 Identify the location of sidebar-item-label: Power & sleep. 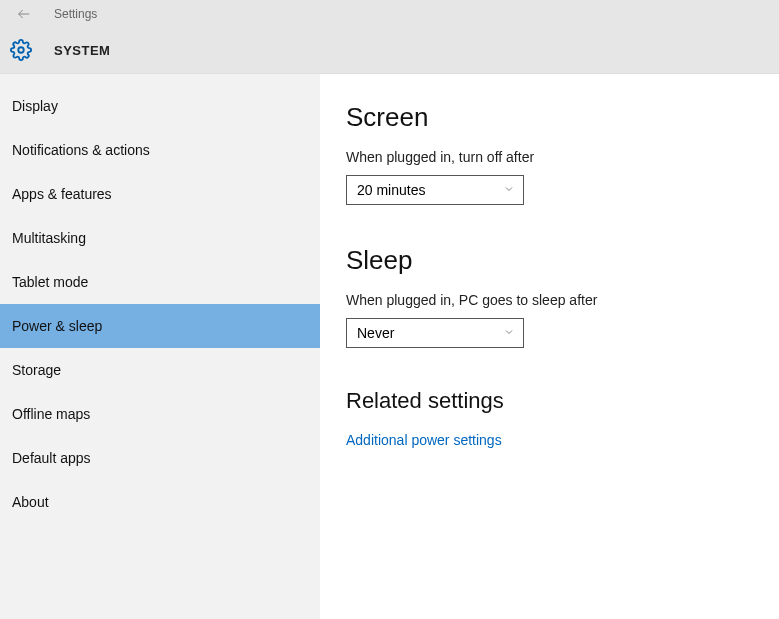
(57, 326).